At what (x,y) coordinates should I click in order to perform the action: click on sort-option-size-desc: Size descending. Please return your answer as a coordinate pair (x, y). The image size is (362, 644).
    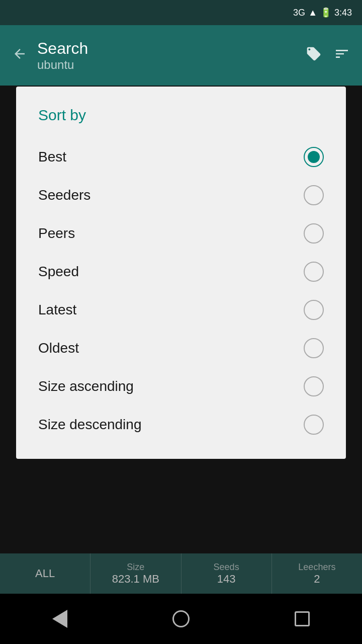
    Looking at the image, I should click on (181, 425).